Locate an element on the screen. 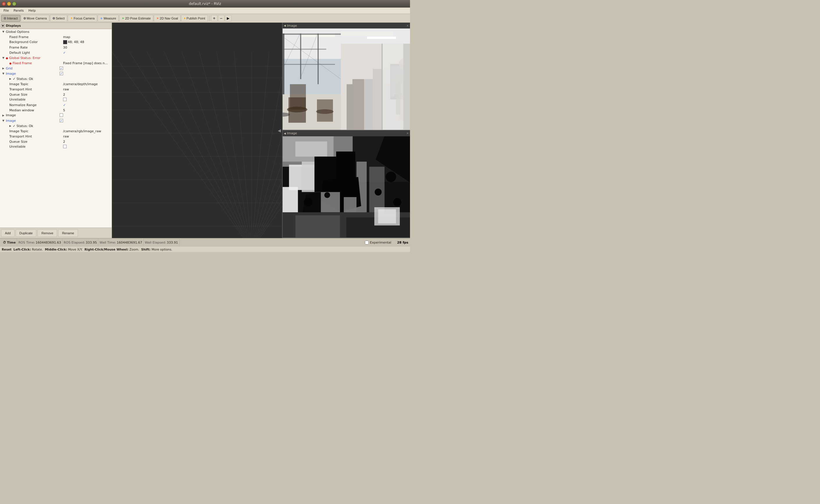 The height and width of the screenshot is (504, 820). menubar: File Panels Help is located at coordinates (205, 11).